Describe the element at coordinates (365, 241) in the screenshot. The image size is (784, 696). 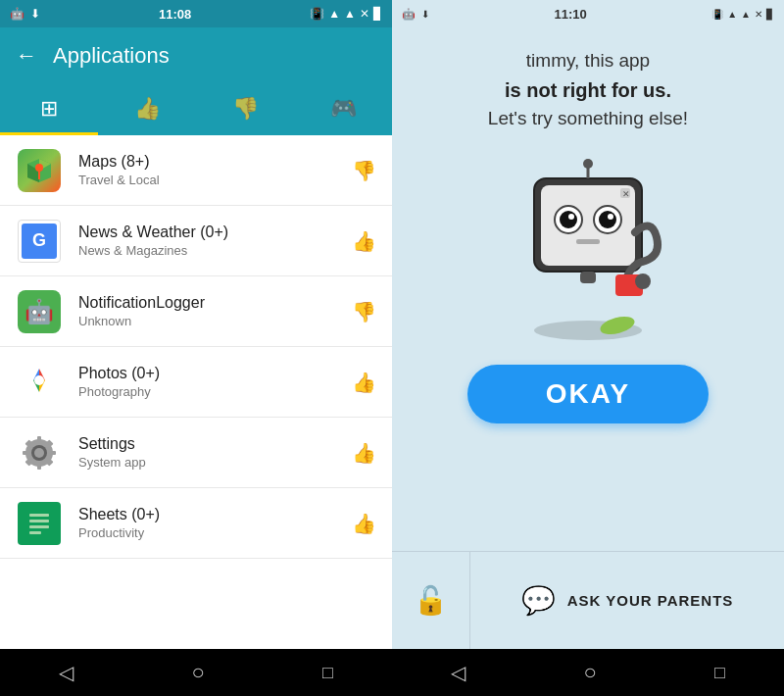
I see `news-thumb-button: 👍` at that location.